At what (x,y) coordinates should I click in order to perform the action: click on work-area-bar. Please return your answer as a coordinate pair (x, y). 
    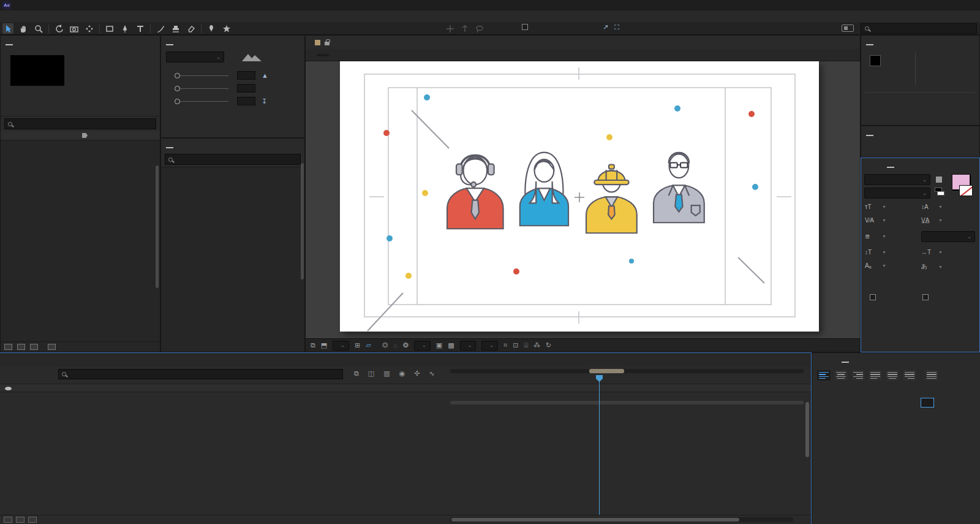
    Looking at the image, I should click on (627, 403).